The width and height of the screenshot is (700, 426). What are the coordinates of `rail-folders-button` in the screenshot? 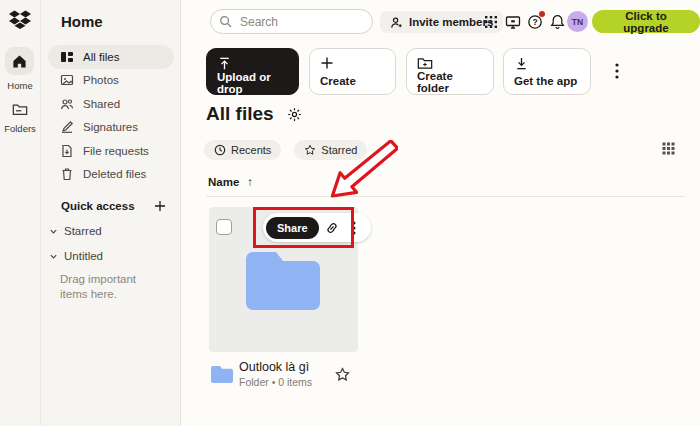 It's located at (20, 109).